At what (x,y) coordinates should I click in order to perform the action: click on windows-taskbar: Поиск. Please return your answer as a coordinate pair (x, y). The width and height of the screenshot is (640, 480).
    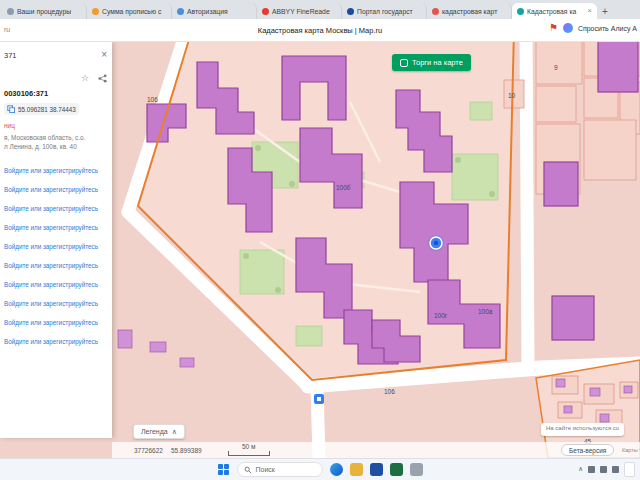
    Looking at the image, I should click on (320, 469).